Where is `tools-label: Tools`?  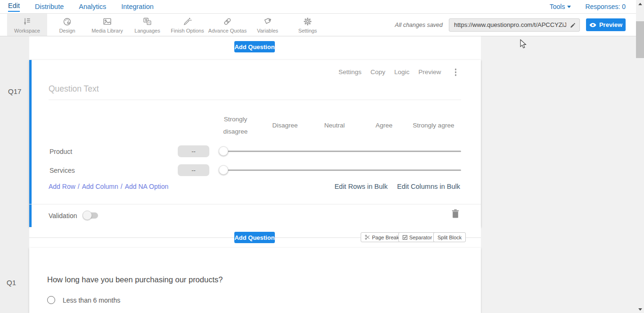 tools-label: Tools is located at coordinates (557, 7).